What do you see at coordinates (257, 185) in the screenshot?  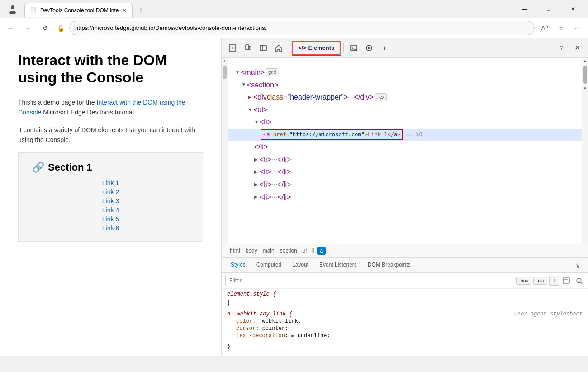 I see `expand-li4: ▶` at bounding box center [257, 185].